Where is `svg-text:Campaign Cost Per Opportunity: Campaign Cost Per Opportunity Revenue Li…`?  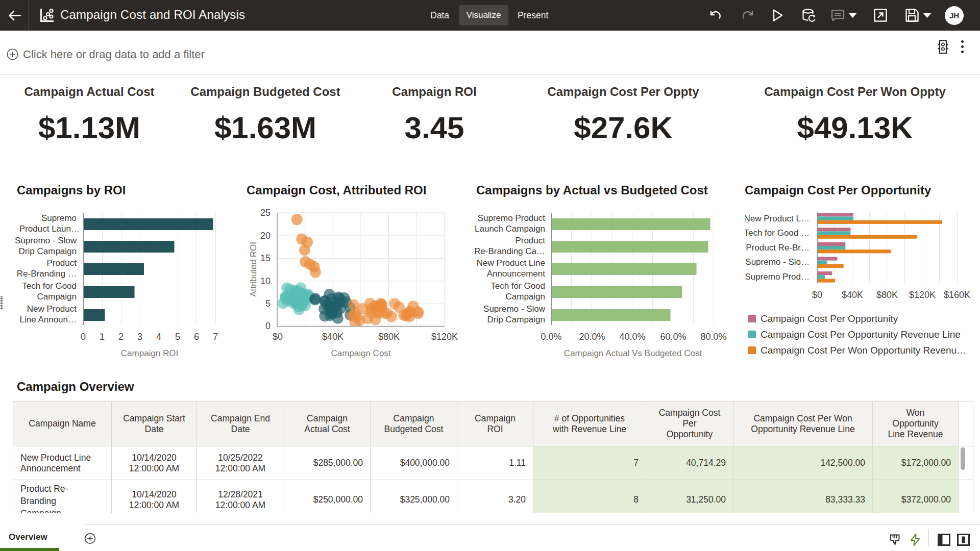
svg-text:Campaign Cost Per Opportunity: Campaign Cost Per Opportunity Revenue Li… is located at coordinates (861, 335).